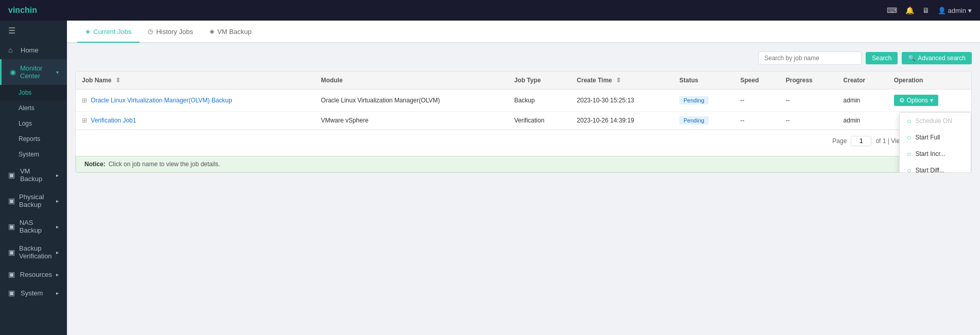  I want to click on vm-backup-arrow: ▸, so click(58, 175).